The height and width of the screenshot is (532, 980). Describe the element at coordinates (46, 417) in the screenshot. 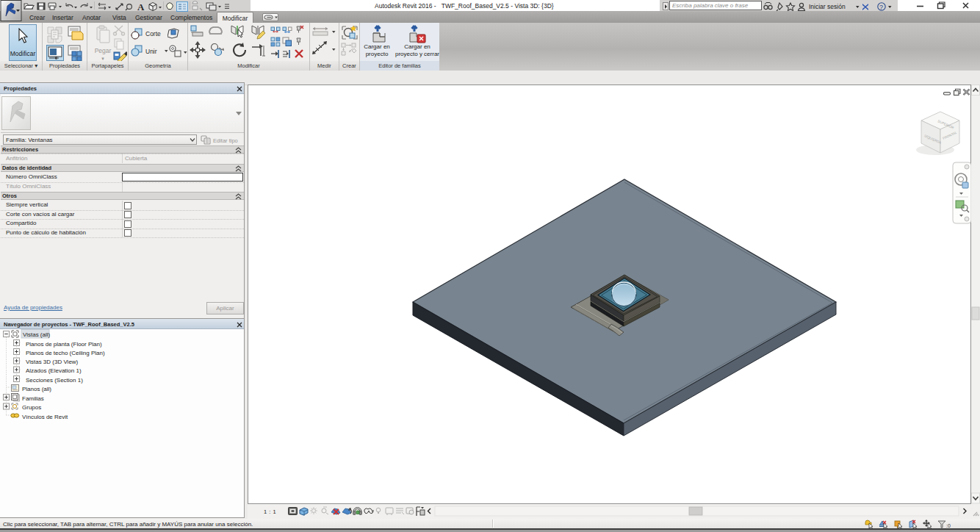

I see `svg-text: Vínculos de Revit` at that location.